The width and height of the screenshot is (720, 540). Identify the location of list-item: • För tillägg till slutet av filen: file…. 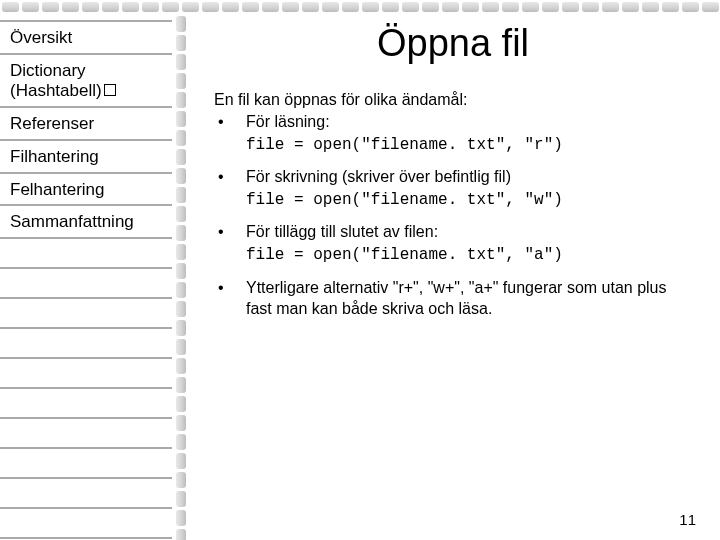
(453, 244).